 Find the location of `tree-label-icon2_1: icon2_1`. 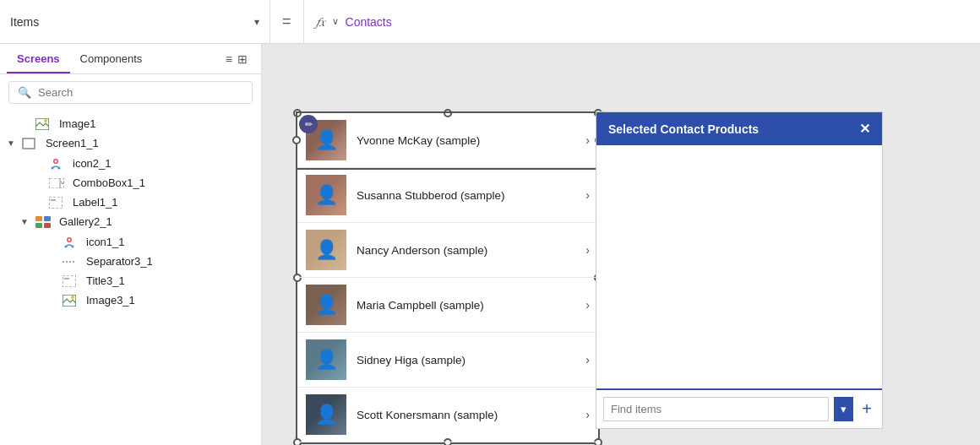

tree-label-icon2_1: icon2_1 is located at coordinates (92, 164).